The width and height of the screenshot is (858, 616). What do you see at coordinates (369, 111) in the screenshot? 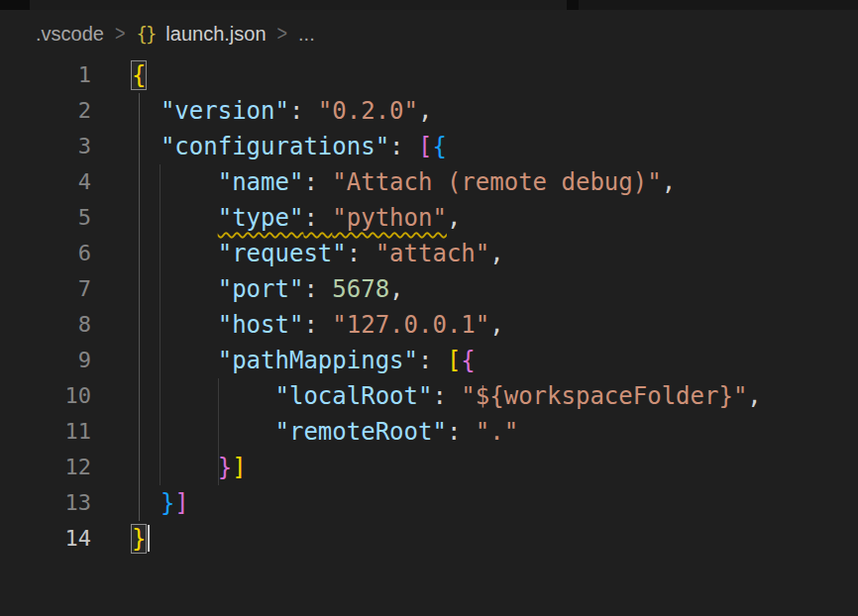
I see `token-str: "0.2.0"` at bounding box center [369, 111].